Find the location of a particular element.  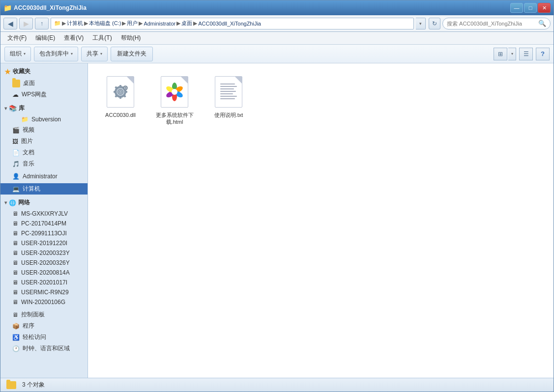

file-item-html: 更多系统软件下载.html is located at coordinates (175, 100).